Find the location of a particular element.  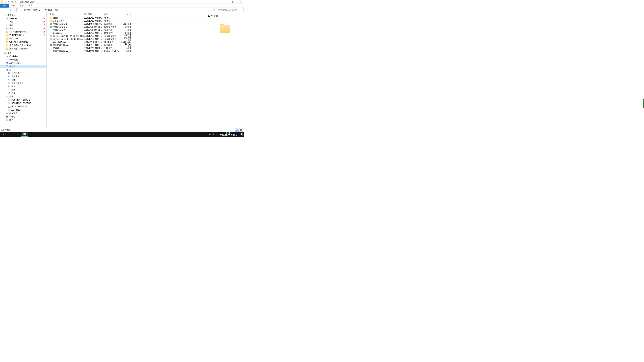

file-name: 本地硬盘安装.exe is located at coordinates (61, 45).